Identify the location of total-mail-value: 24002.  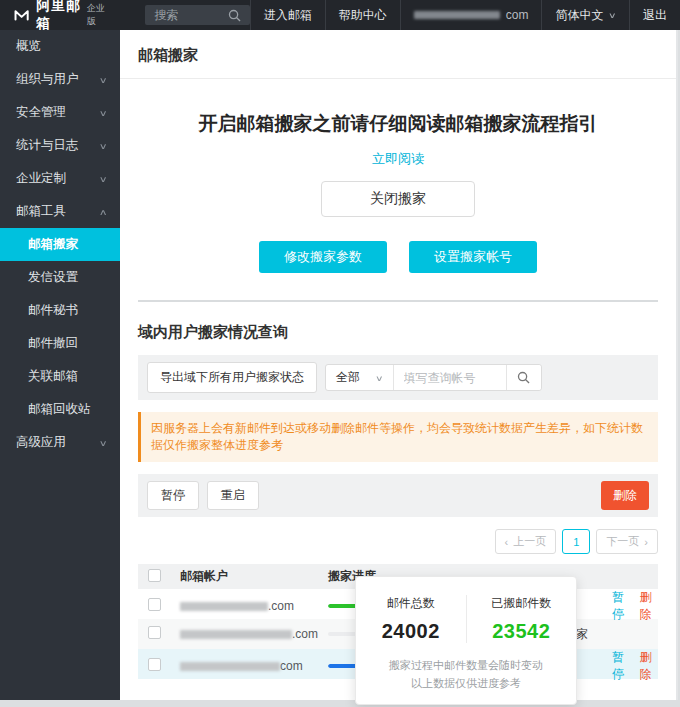
(411, 632).